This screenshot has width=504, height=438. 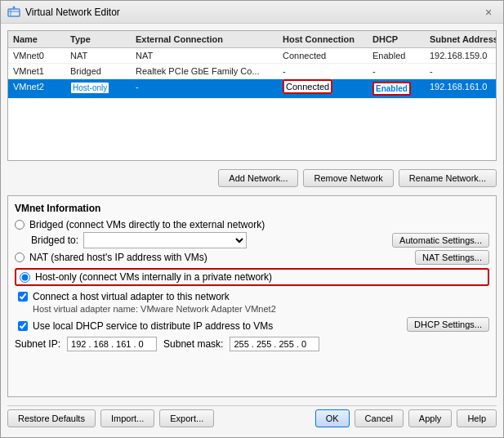 I want to click on nat-radio, so click(x=20, y=257).